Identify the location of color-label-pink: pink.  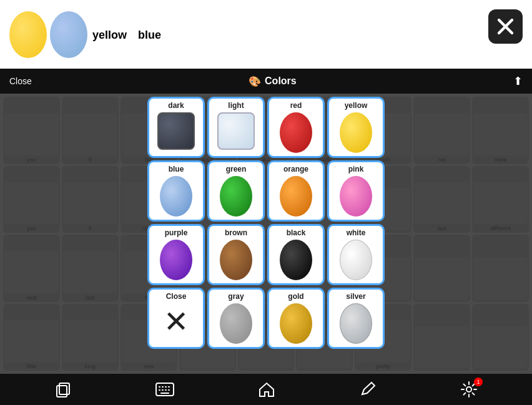
(356, 169).